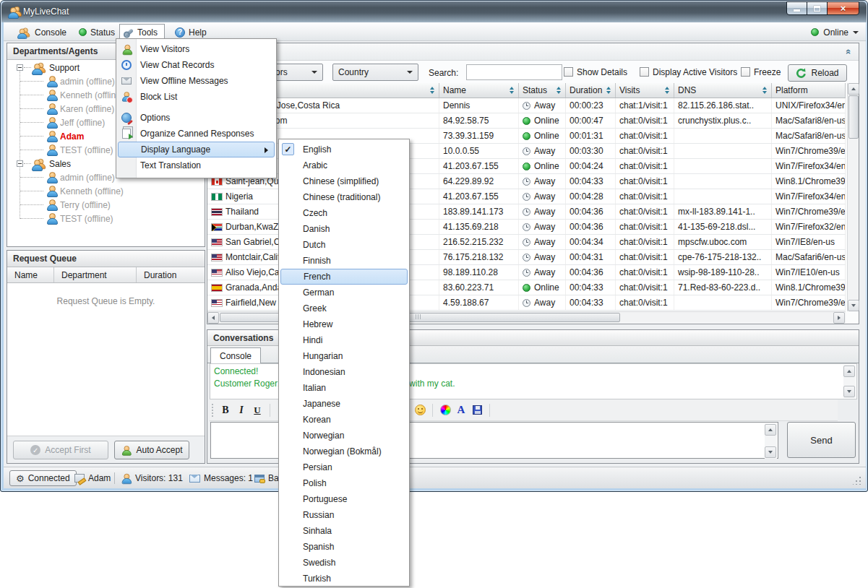 Image resolution: width=868 pixels, height=588 pixels. What do you see at coordinates (344, 213) in the screenshot?
I see `language-item-czech: Czech` at bounding box center [344, 213].